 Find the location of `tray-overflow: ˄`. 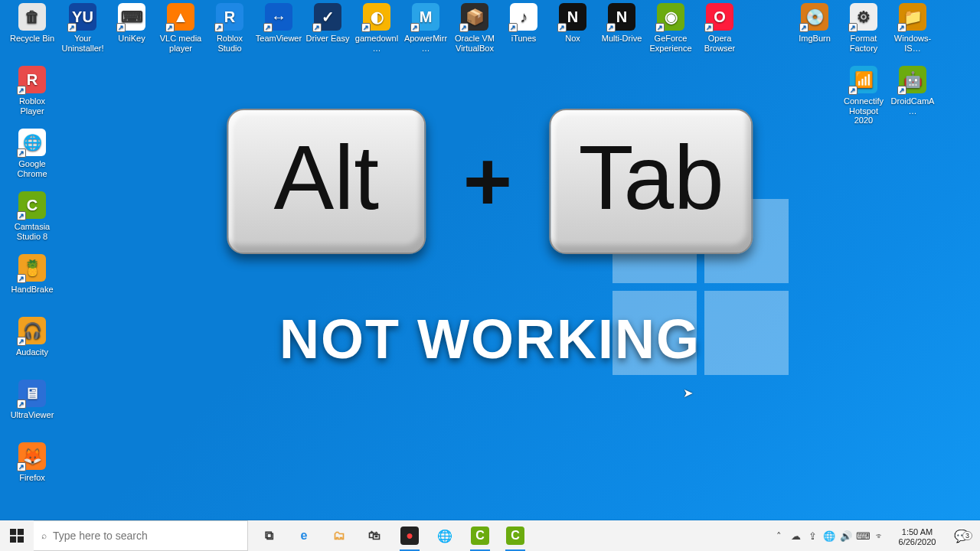

tray-overflow: ˄ is located at coordinates (779, 536).